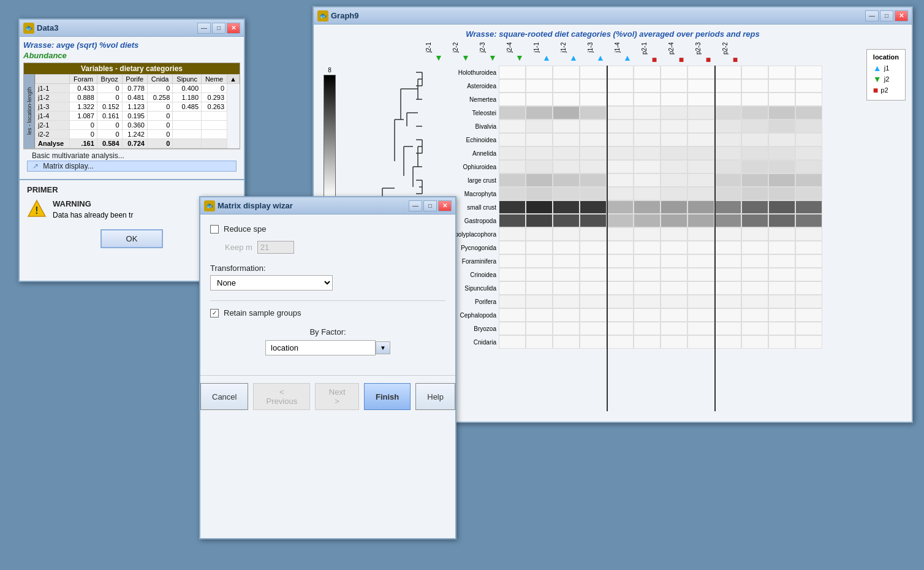 The height and width of the screenshot is (570, 924). Describe the element at coordinates (328, 313) in the screenshot. I see `retain-row: Retain sample groups` at that location.